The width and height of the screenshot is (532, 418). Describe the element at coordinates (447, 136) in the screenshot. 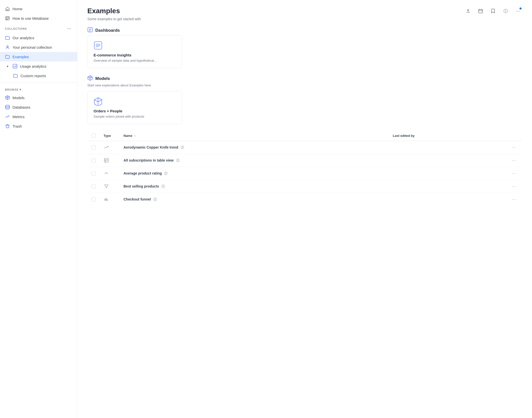

I see `th-lastedit: Last edited by` at that location.